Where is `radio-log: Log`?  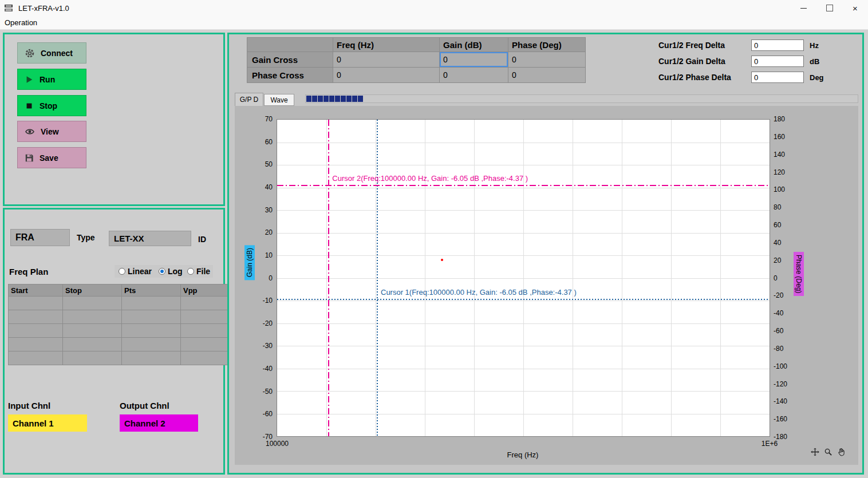 radio-log: Log is located at coordinates (171, 271).